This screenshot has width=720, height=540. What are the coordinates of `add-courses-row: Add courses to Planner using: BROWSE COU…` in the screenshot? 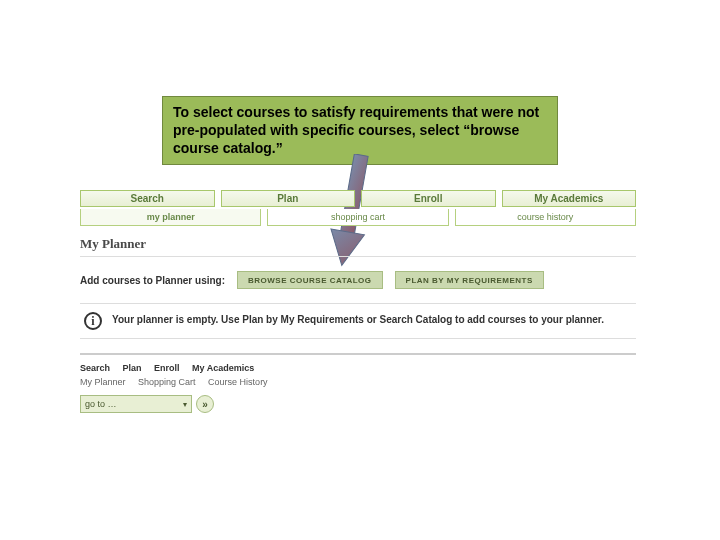 It's located at (358, 280).